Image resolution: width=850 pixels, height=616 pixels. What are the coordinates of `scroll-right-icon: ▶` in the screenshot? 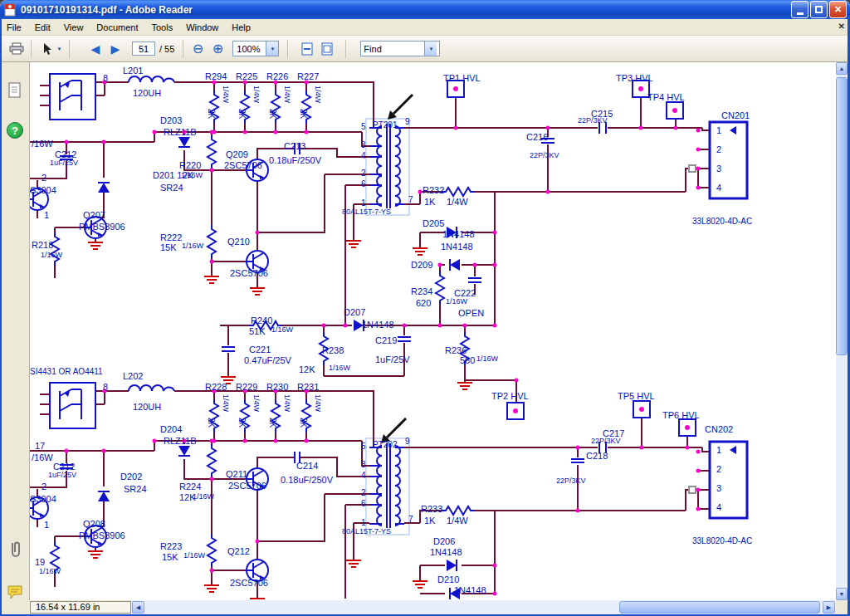 It's located at (828, 608).